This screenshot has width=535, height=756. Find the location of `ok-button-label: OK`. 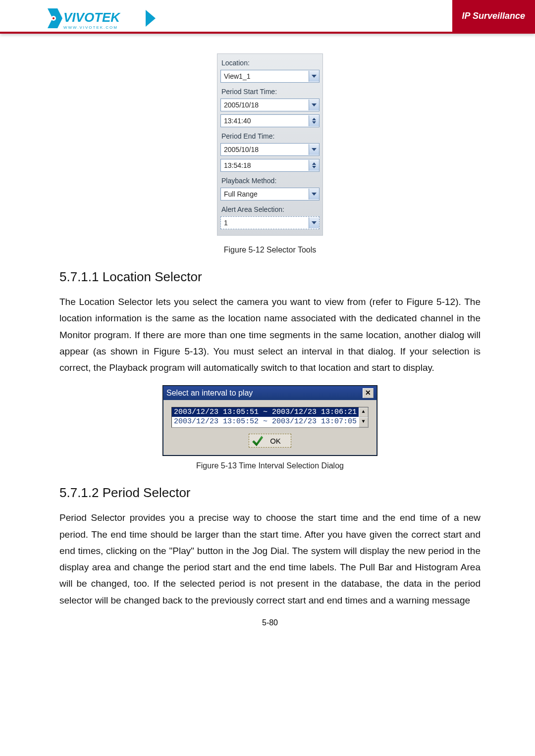

ok-button-label: OK is located at coordinates (275, 441).